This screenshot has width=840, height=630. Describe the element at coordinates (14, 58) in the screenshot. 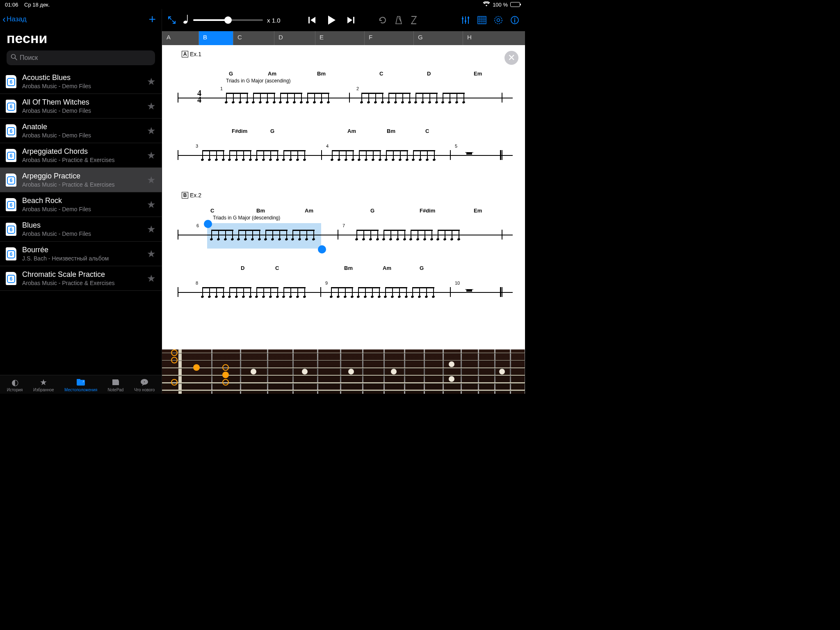

I see `search-icon` at that location.